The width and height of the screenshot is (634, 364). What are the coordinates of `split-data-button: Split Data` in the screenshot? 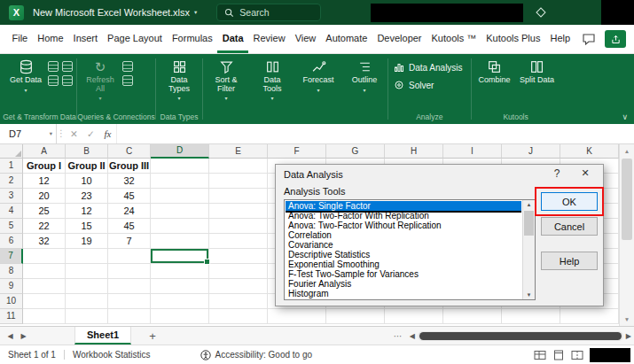 It's located at (537, 71).